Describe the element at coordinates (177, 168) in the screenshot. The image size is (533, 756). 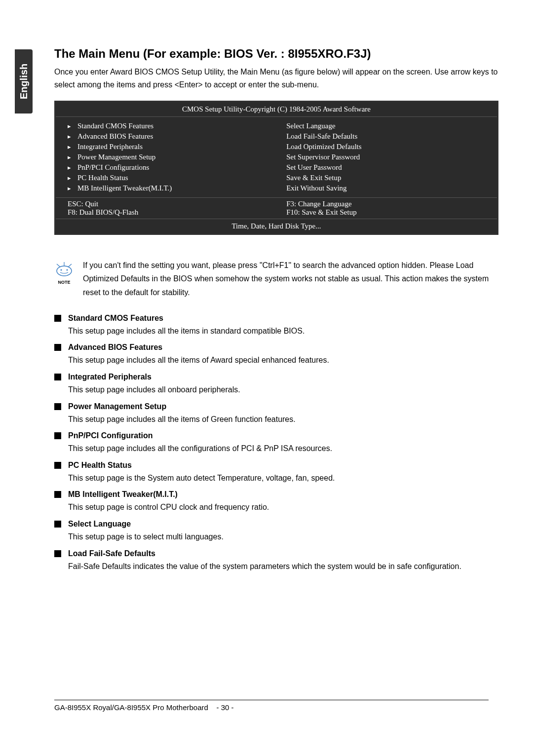
I see `bios-menu-item: ▸PnP/PCI Configurations` at that location.